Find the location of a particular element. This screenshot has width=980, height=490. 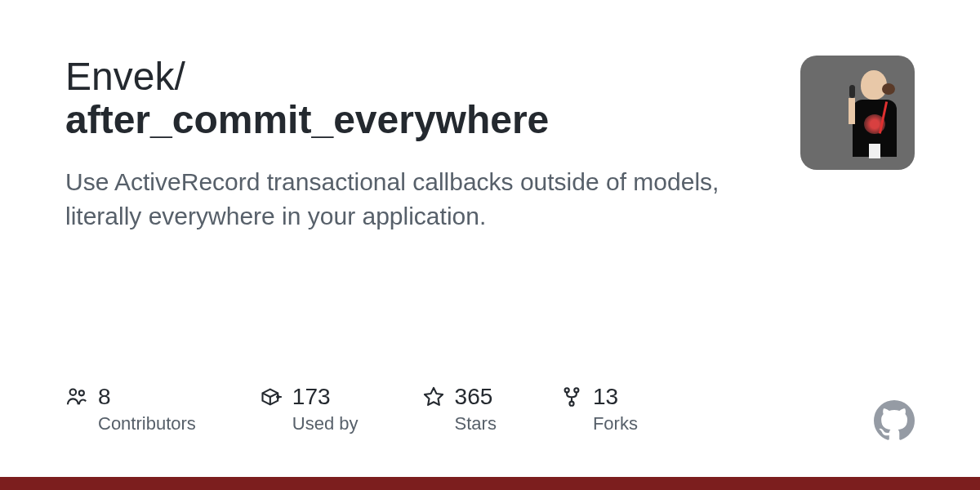

stat-value: 13 is located at coordinates (606, 397).